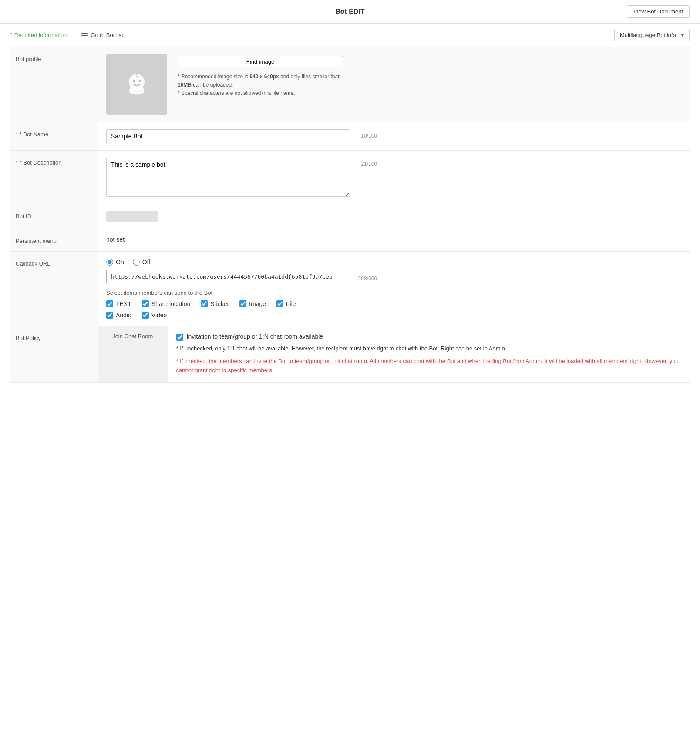 The width and height of the screenshot is (700, 733). What do you see at coordinates (658, 11) in the screenshot?
I see `view-bot-document-button: View Bot Document` at bounding box center [658, 11].